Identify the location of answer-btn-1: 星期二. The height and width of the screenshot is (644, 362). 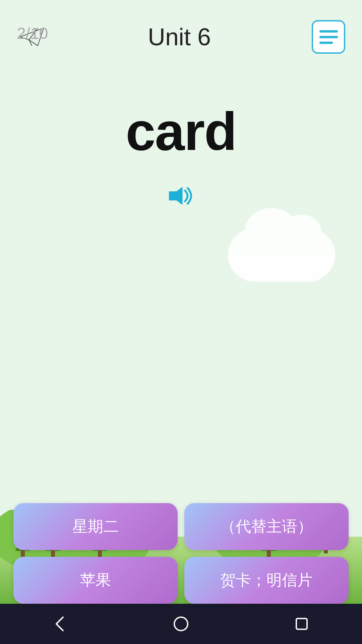
(96, 527).